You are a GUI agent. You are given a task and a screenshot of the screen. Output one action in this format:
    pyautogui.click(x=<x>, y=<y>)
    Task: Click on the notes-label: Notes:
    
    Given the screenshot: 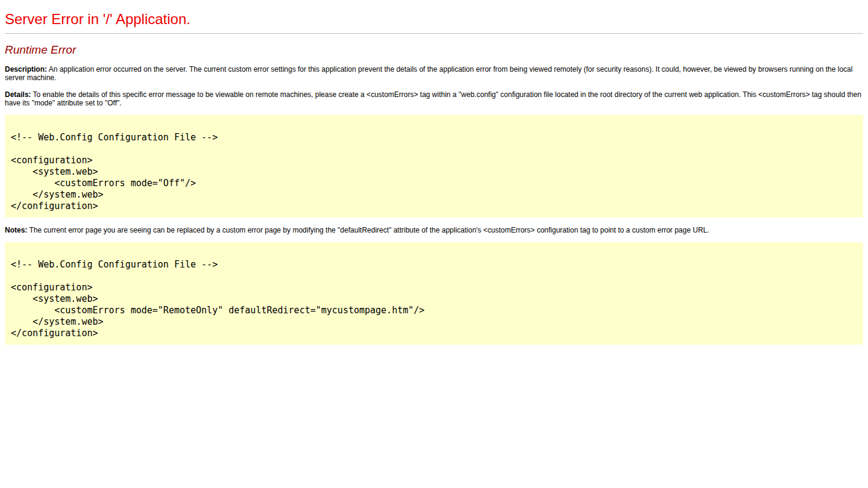 What is the action you would take?
    pyautogui.click(x=16, y=230)
    